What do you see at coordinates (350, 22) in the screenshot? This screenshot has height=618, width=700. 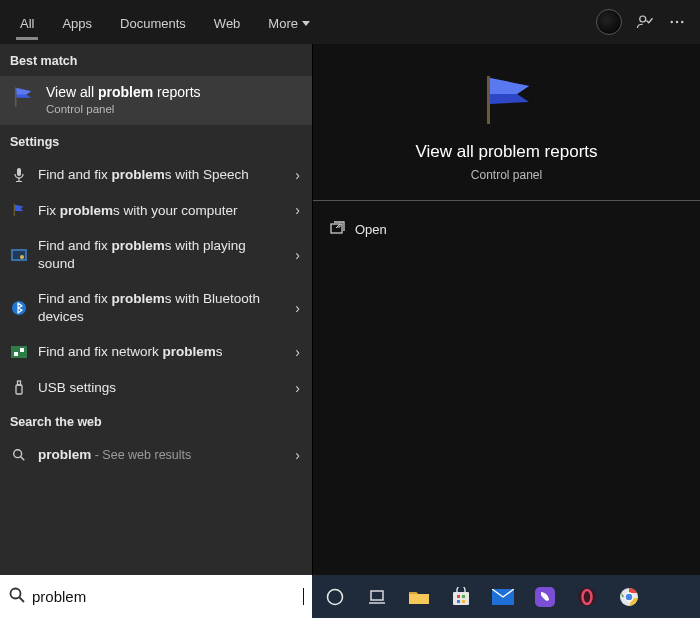 I see `filter-tabs: All Apps Documents Web More` at bounding box center [350, 22].